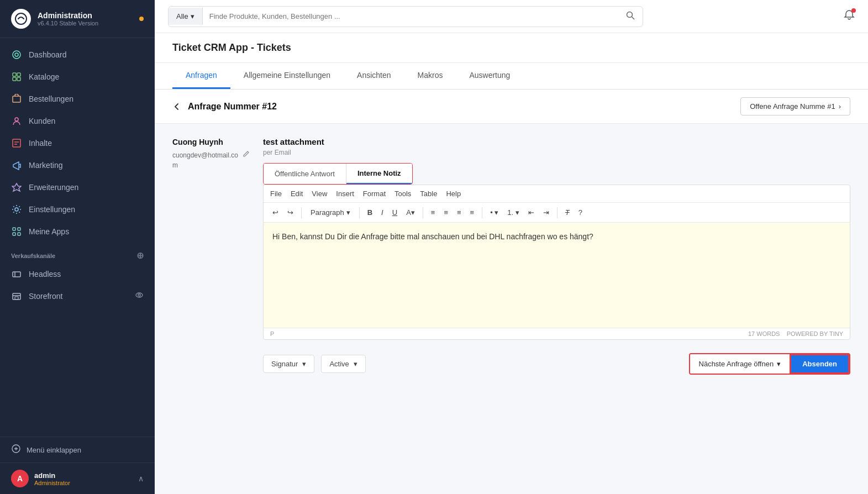  What do you see at coordinates (77, 77) in the screenshot?
I see `sidebar-item-kataloge: Kataloge` at bounding box center [77, 77].